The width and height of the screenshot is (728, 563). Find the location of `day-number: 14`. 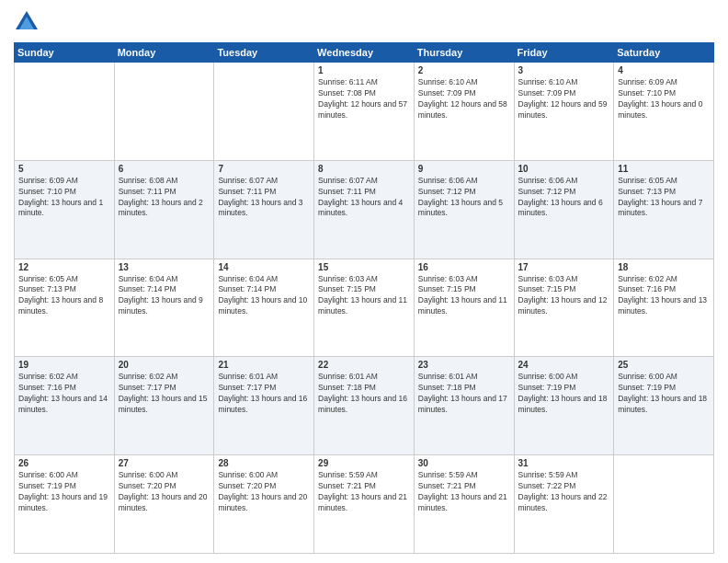

day-number: 14 is located at coordinates (264, 267).